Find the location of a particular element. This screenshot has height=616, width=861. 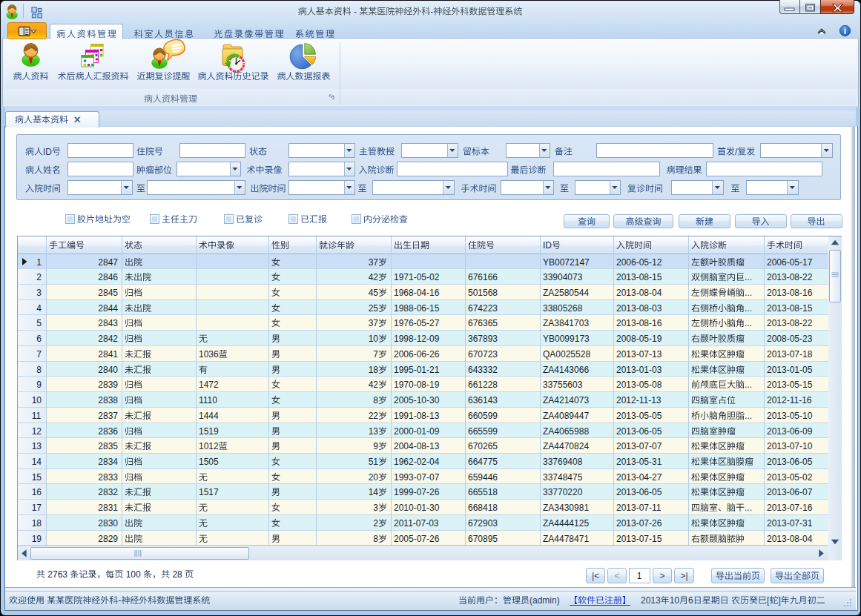

svg-text: 2839 is located at coordinates (108, 385).